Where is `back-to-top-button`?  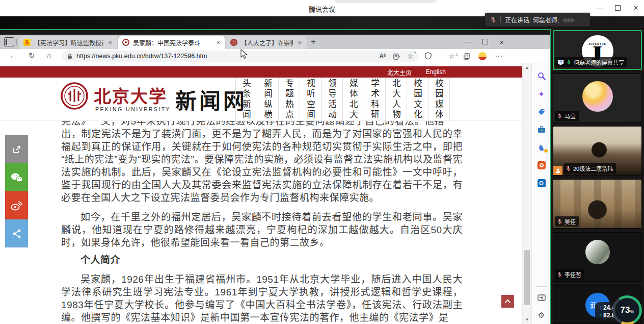 back-to-top-button is located at coordinates (507, 301).